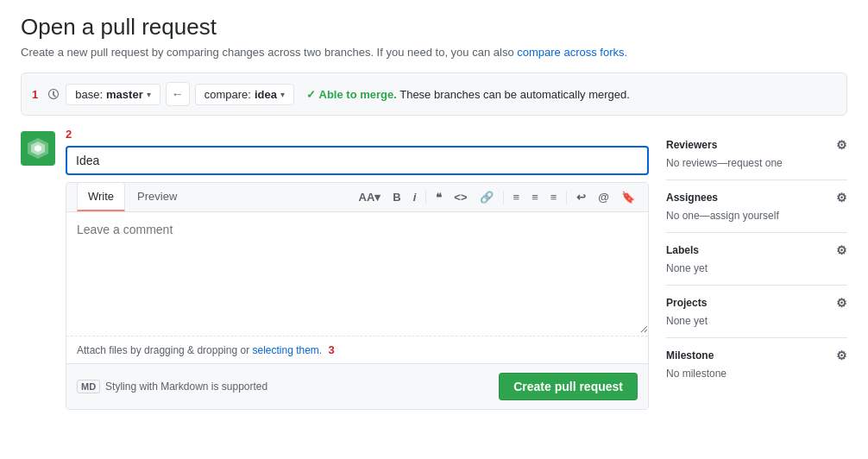 This screenshot has height=459, width=868. What do you see at coordinates (311, 95) in the screenshot?
I see `merge-check-icon: ✓` at bounding box center [311, 95].